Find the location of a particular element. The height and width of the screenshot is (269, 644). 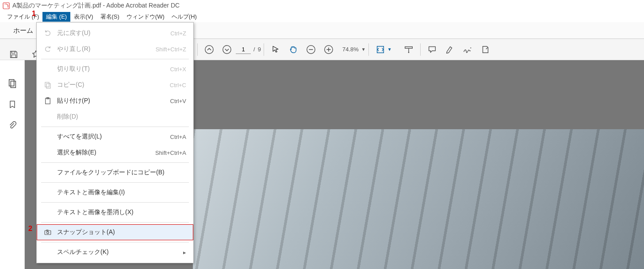

menu-edit-text-image: テキストと画像を編集(I) is located at coordinates (115, 192).